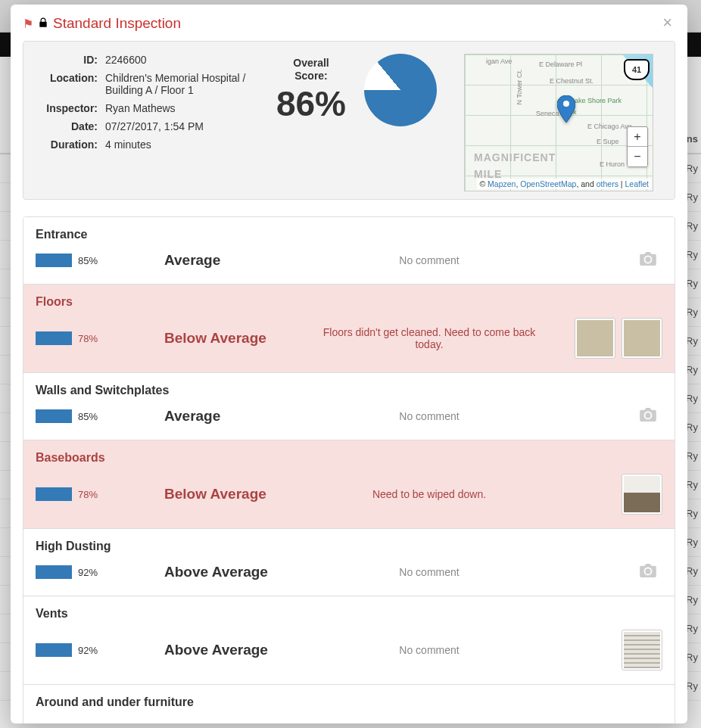  What do you see at coordinates (572, 81) in the screenshot?
I see `map-street-chestnut: E Chestnut St.` at bounding box center [572, 81].